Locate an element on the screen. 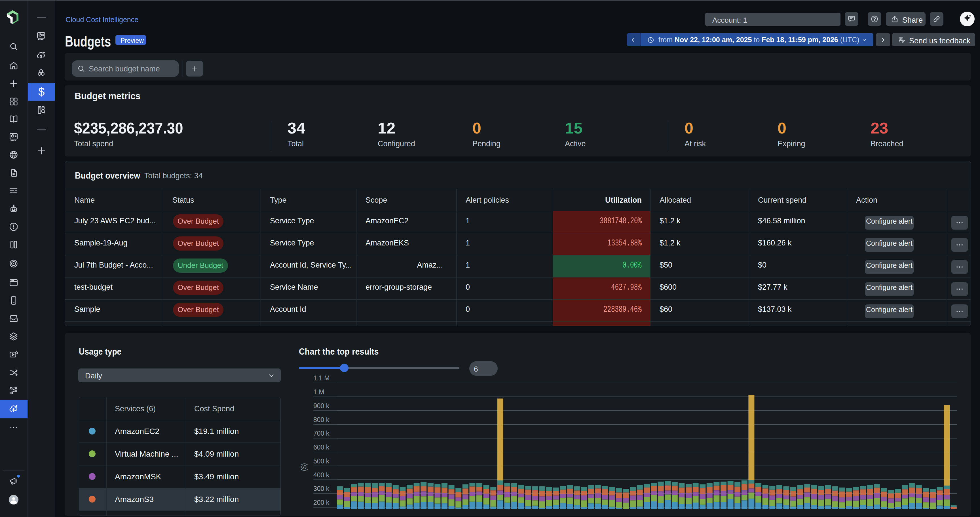 This screenshot has width=980, height=517. svg-text: 800 k is located at coordinates (321, 420).